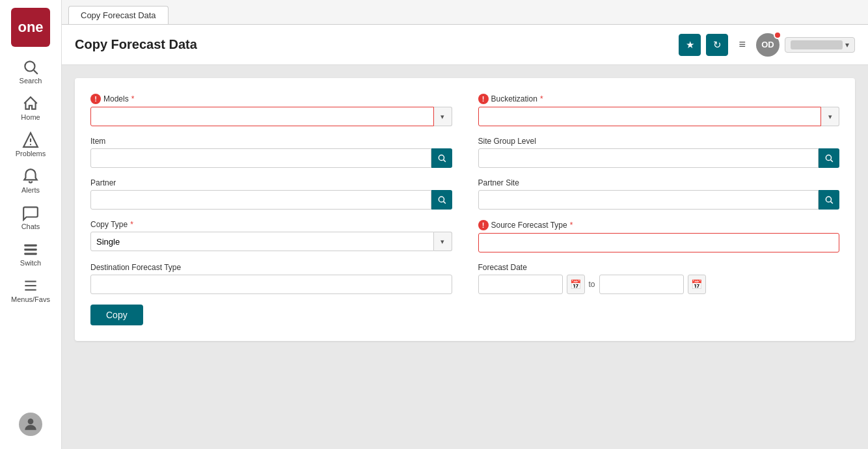  What do you see at coordinates (659, 110) in the screenshot?
I see `bucketization-field: ! Bucketization * ▾` at bounding box center [659, 110].